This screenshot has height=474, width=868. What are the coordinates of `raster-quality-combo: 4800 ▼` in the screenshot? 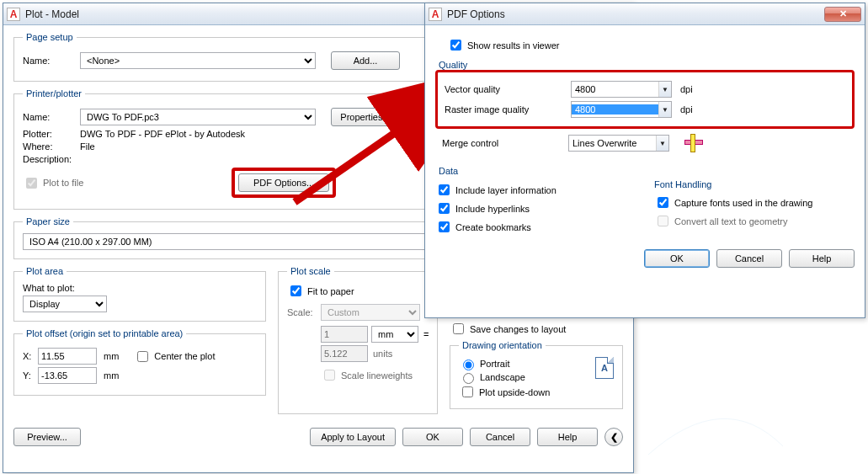 It's located at (621, 109).